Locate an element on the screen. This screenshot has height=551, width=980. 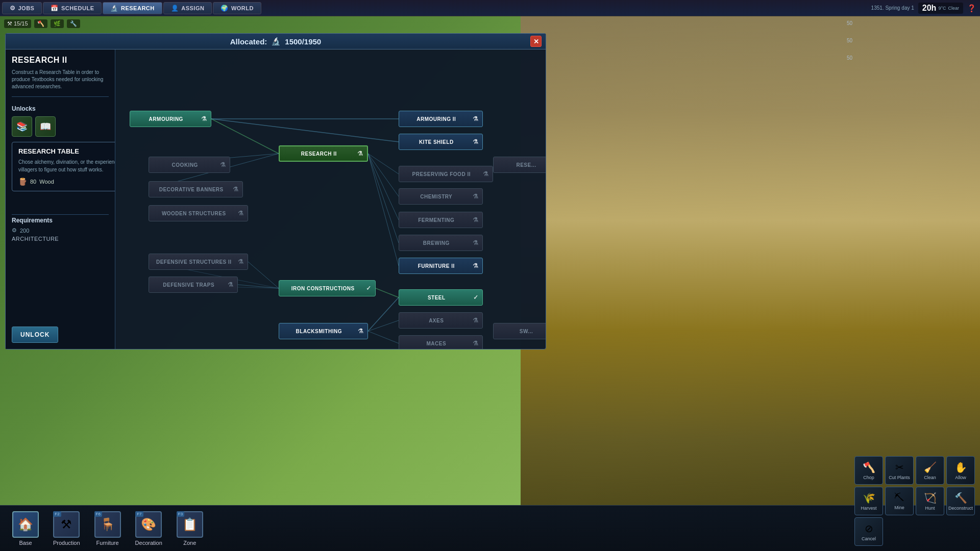
node-steel: STEEL ✓ is located at coordinates (441, 297).